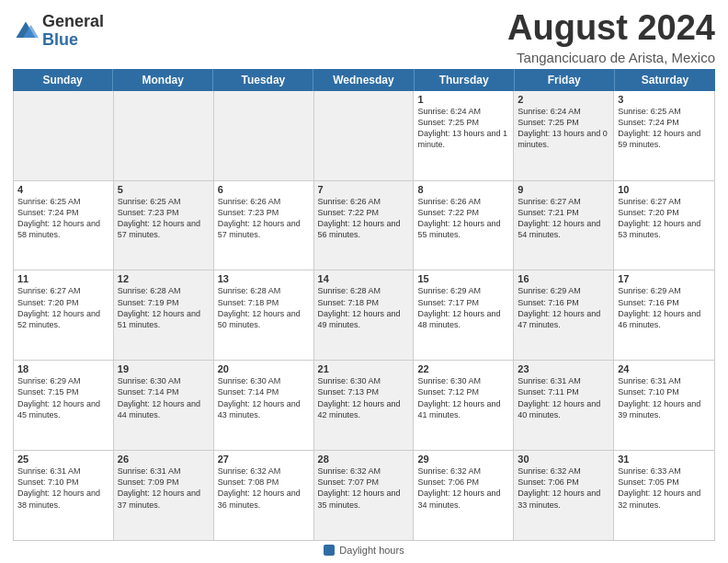  What do you see at coordinates (364, 226) in the screenshot?
I see `cal-cell-1-3: 7Sunrise: 6:26 AM Sunset: 7:22 PM Daylig…` at bounding box center [364, 226].